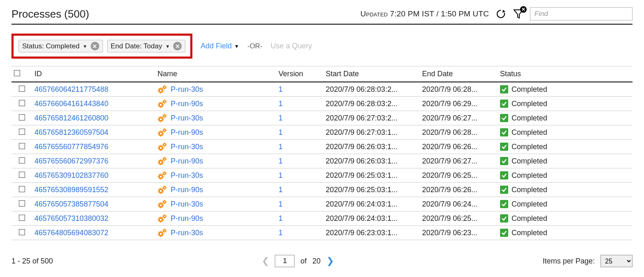 Image resolution: width=644 pixels, height=277 pixels. Describe the element at coordinates (71, 104) in the screenshot. I see `process-id-link: 465766064161443840` at that location.